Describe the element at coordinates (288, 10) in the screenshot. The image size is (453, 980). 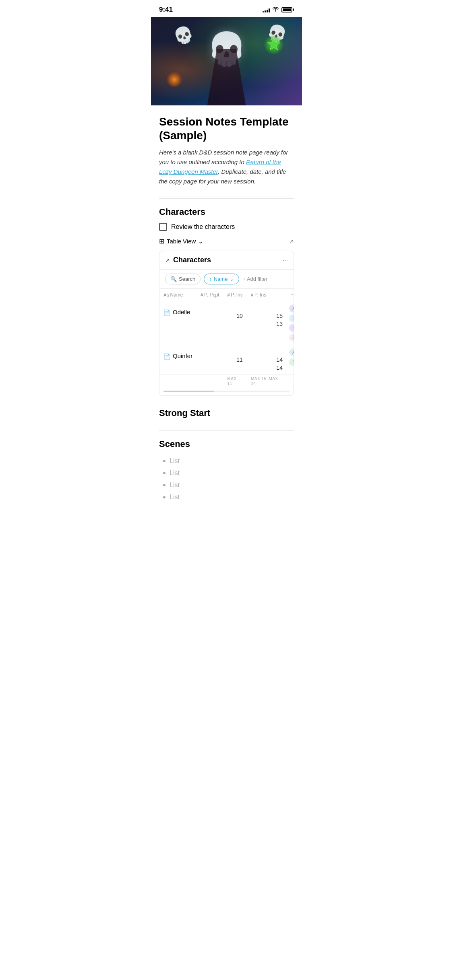
I see `battery-icon` at that location.